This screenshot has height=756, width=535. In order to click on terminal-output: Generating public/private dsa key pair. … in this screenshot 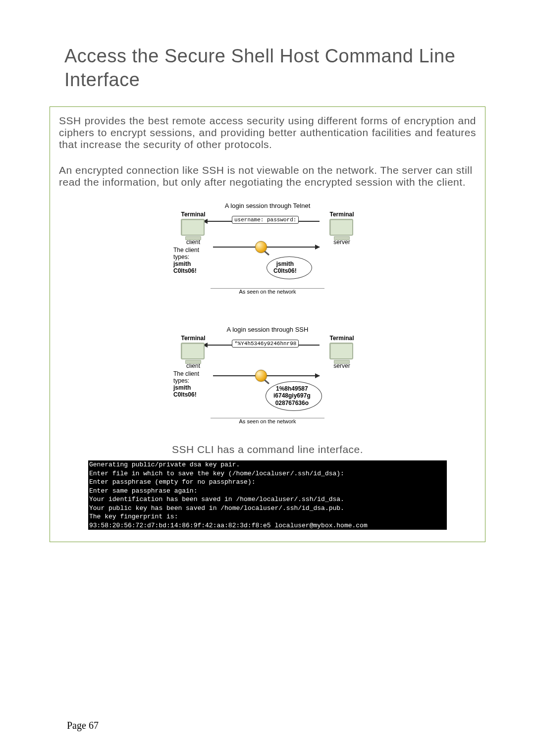, I will do `click(268, 495)`.